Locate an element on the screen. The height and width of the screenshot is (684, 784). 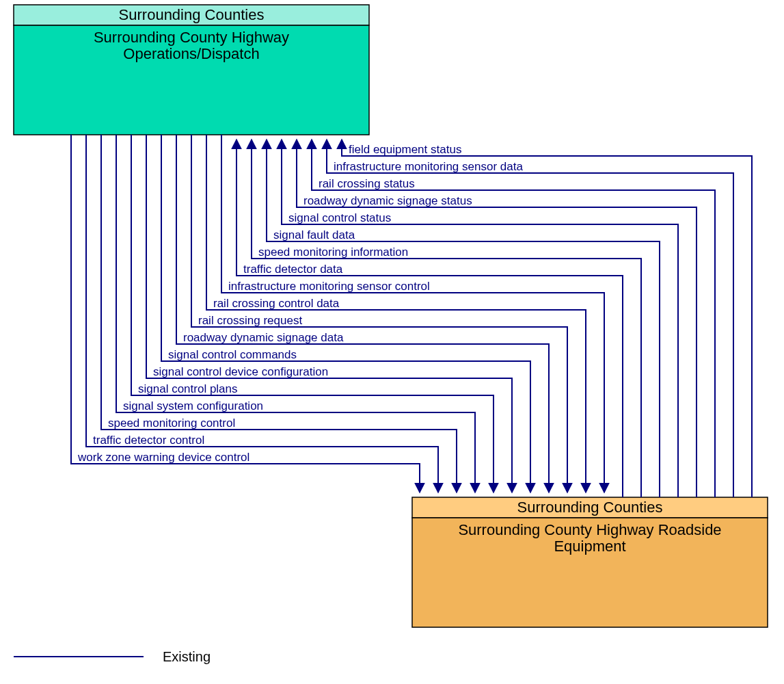
legend-label: Existing is located at coordinates (187, 657).